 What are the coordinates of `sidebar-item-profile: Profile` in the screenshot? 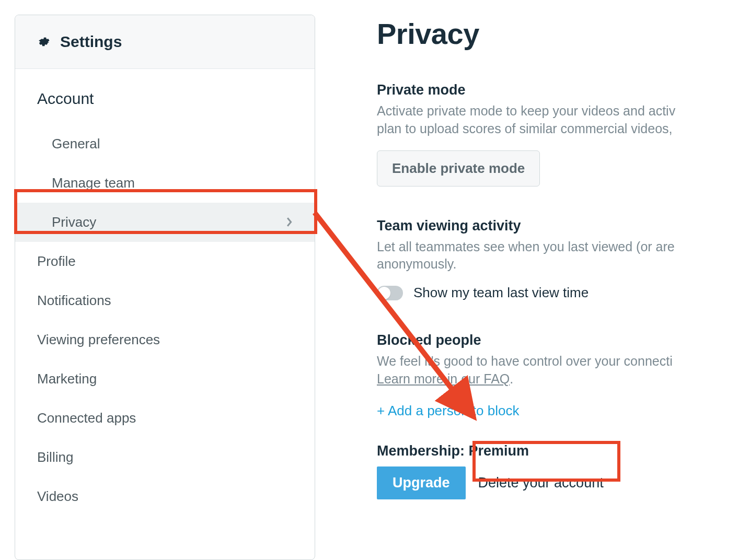 It's located at (165, 261).